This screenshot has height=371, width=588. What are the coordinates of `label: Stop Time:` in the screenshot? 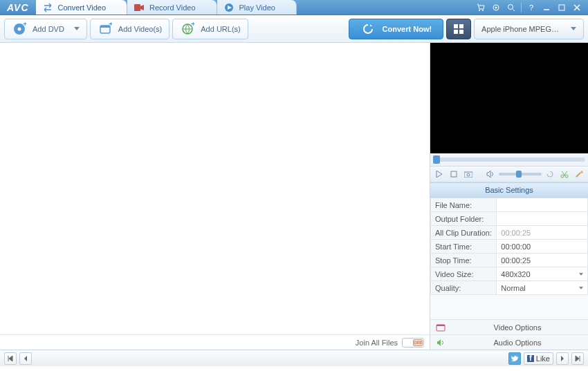 It's located at (463, 260).